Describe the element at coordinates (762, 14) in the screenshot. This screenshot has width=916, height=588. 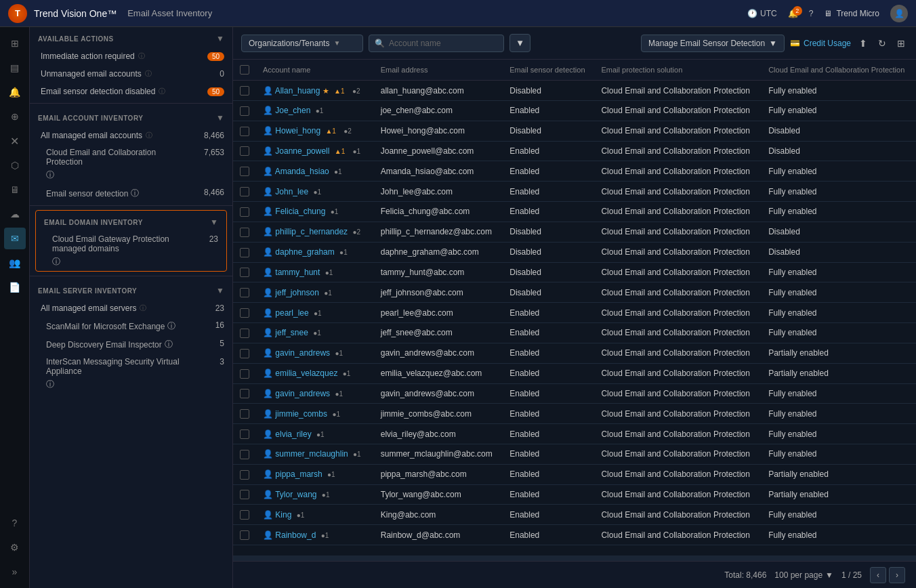
I see `utc-widget: 🕐 UTC` at that location.